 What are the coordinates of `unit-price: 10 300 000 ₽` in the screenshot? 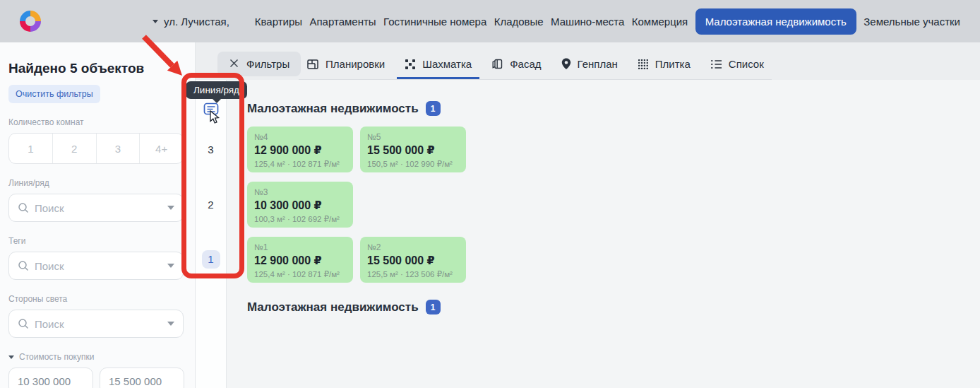 It's located at (300, 205).